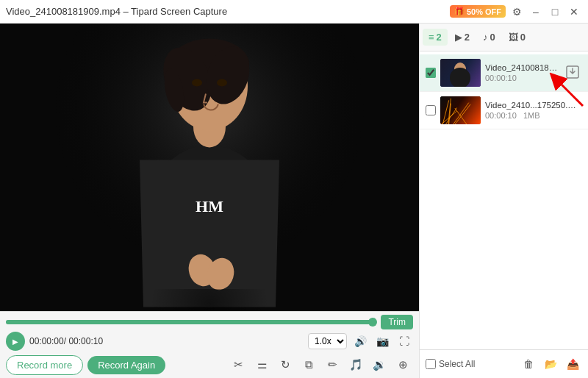 This screenshot has width=588, height=378. Describe the element at coordinates (373, 322) in the screenshot. I see `progress-thumb` at that location.